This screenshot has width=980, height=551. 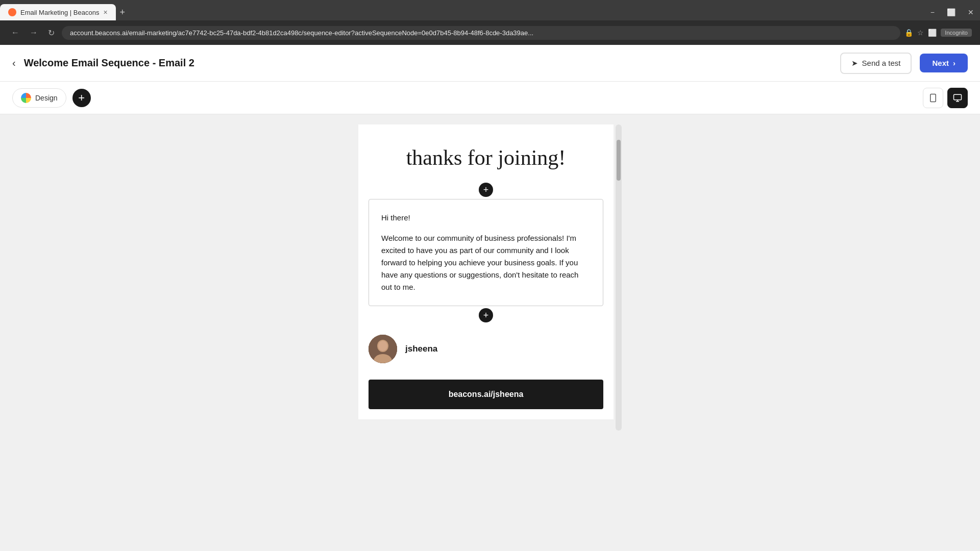 I want to click on incognito-badge: Incognito, so click(x=957, y=33).